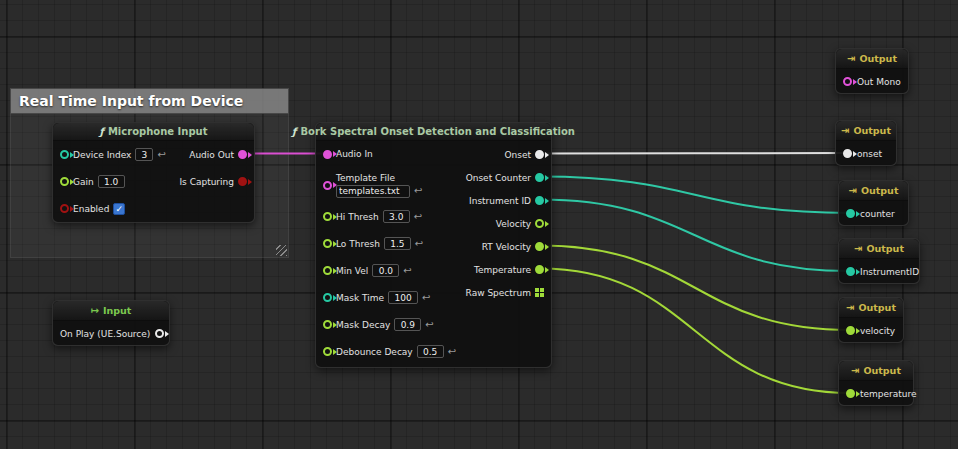 The width and height of the screenshot is (958, 449). What do you see at coordinates (328, 352) in the screenshot?
I see `pin-debounce-decay` at bounding box center [328, 352].